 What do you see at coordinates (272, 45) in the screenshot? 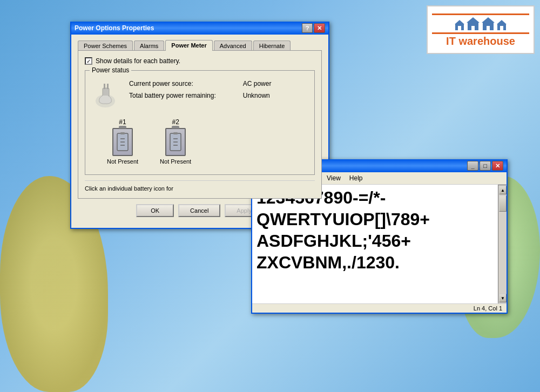
I see `tab-hibernate: Hibernate` at bounding box center [272, 45].